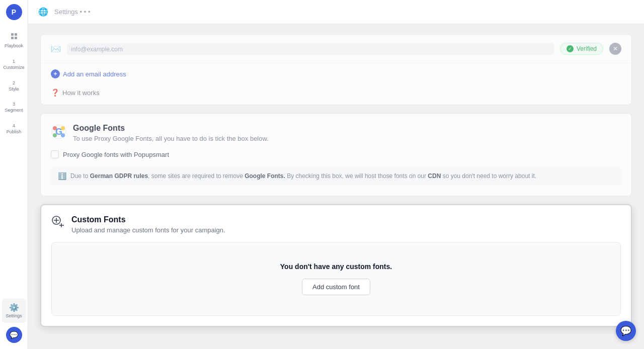  Describe the element at coordinates (171, 128) in the screenshot. I see `google-fonts-title: Google Fonts` at that location.